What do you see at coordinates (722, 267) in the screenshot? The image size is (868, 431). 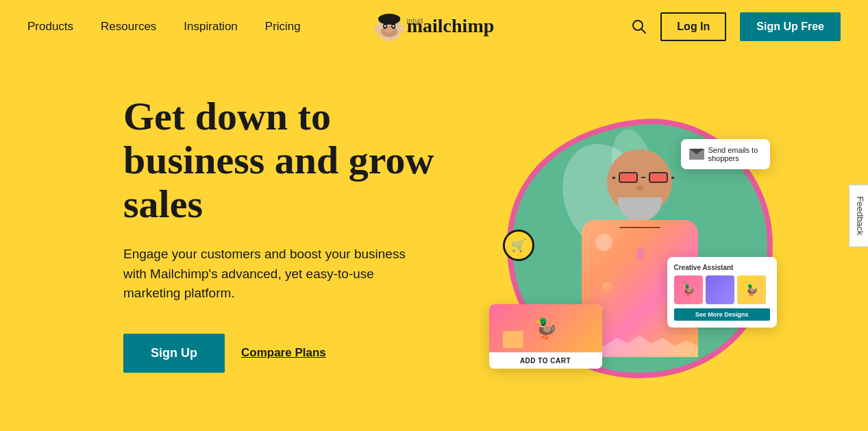 I see `creative-assistant-title: Creative Assistant` at bounding box center [722, 267].